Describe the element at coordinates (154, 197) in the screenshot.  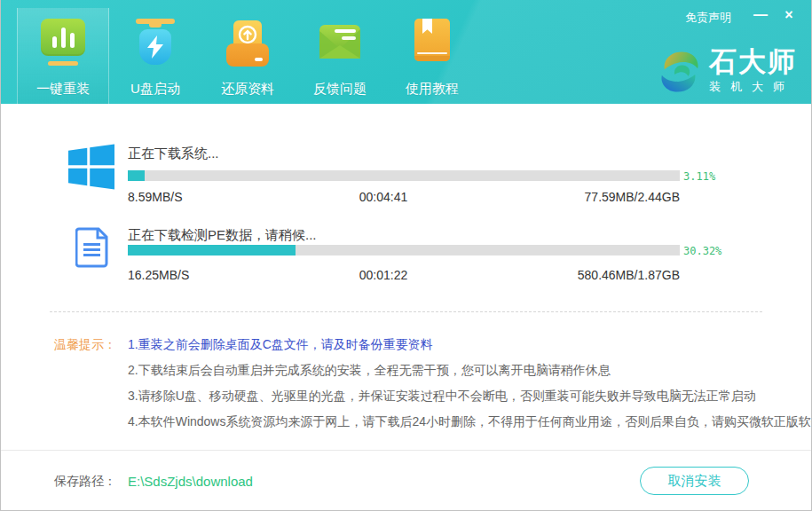
I see `download-speed: 8.59MB/S` at that location.